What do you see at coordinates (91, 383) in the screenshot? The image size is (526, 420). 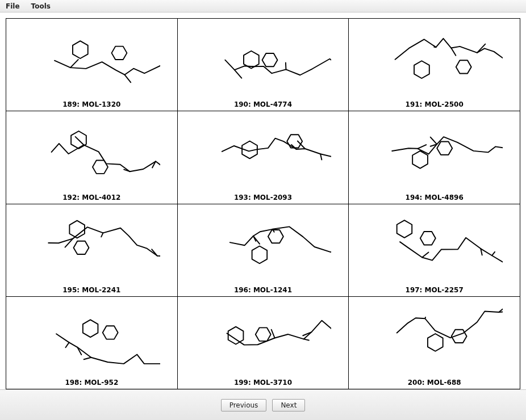 I see `molecule-label: 198: MOL-952` at bounding box center [91, 383].